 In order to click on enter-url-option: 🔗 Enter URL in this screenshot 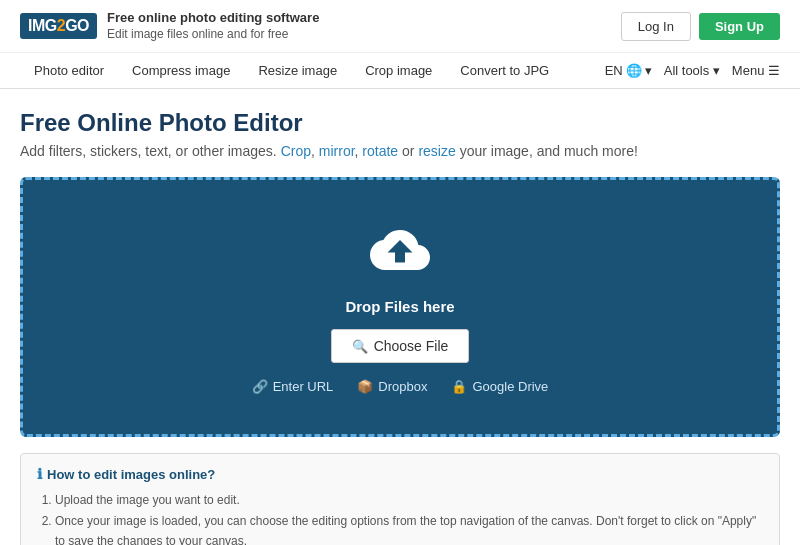, I will do `click(293, 386)`.